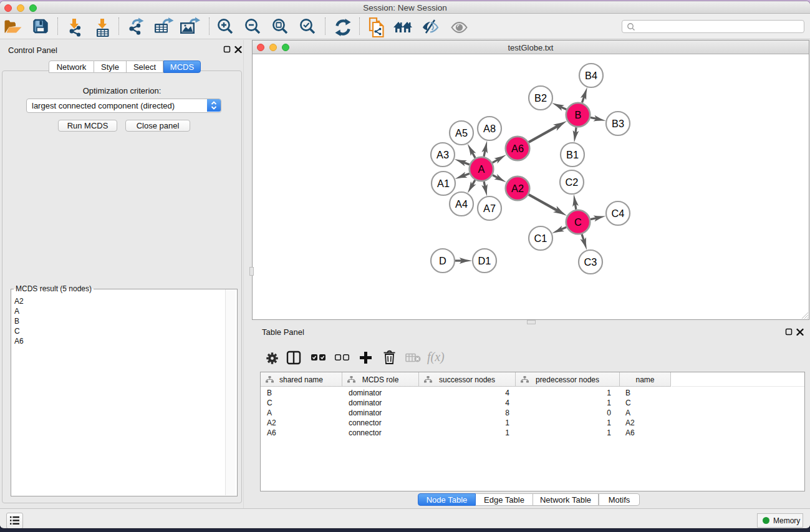  Describe the element at coordinates (618, 123) in the screenshot. I see `svg-text: B3` at that location.